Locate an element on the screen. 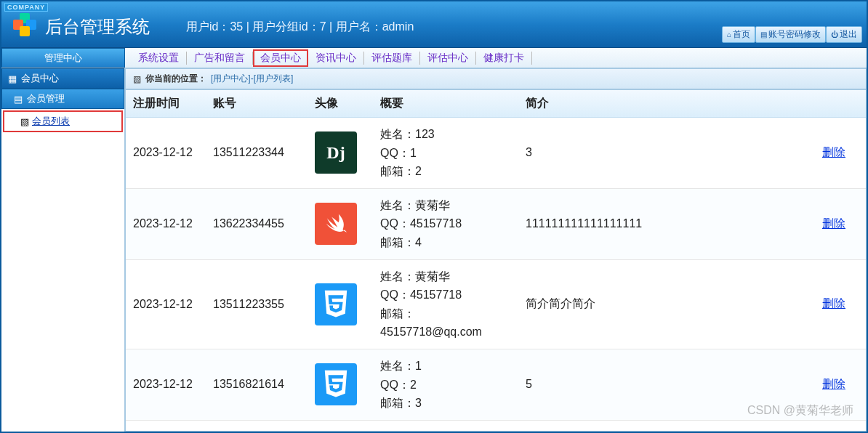 The height and width of the screenshot is (433, 868). cell-summary: 姓名：王五QQ：55555邮箱：555555@qq.com is located at coordinates (446, 426).